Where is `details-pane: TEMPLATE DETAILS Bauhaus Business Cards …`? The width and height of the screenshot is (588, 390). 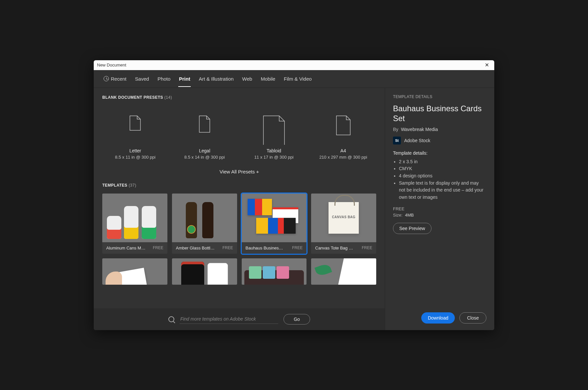
details-pane: TEMPLATE DETAILS Bauhaus Business Cards … is located at coordinates (440, 209).